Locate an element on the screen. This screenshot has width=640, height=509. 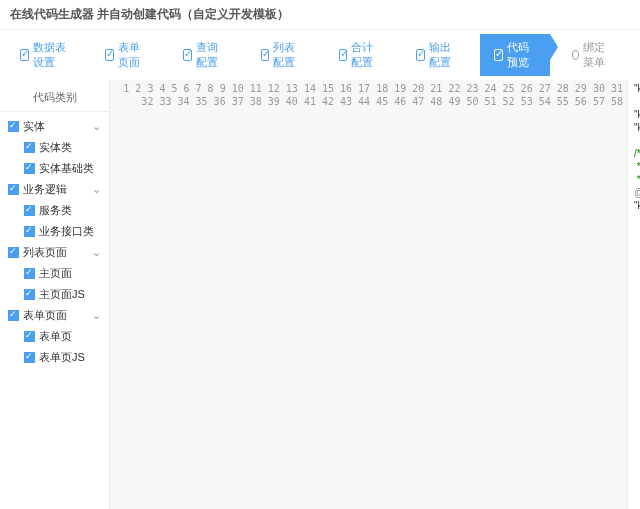
tree-label: 实体基础类 is located at coordinates (66, 168).